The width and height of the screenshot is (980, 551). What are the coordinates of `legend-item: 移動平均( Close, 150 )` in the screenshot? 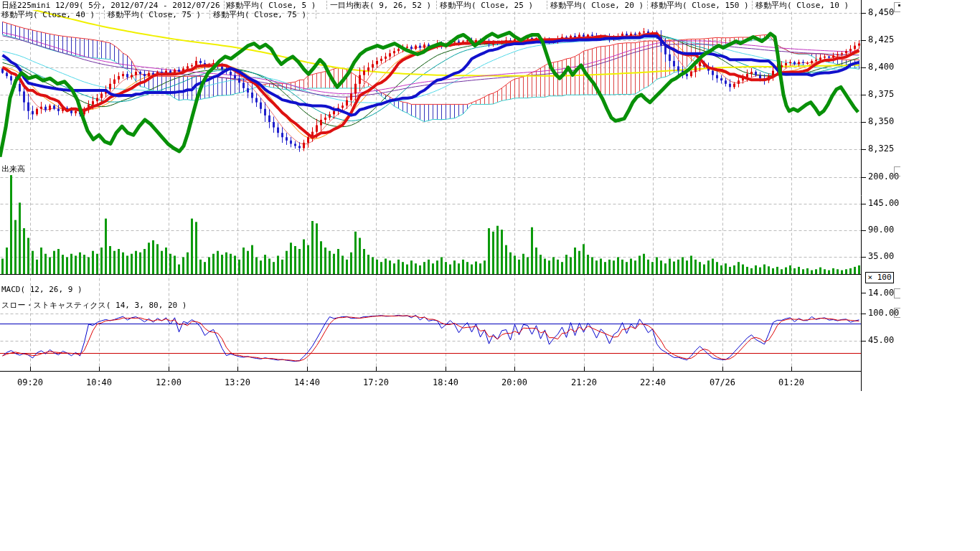 It's located at (700, 6).